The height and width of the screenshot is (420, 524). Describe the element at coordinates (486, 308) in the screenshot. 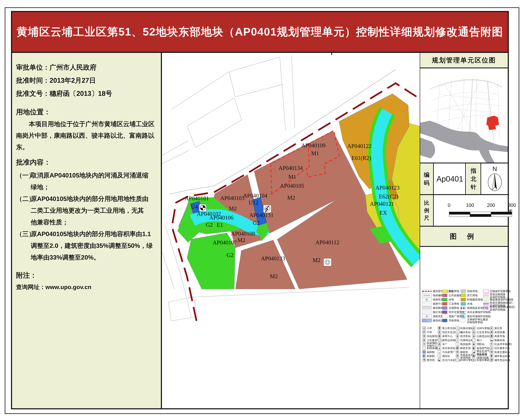

I see `legend-symbol-rail-unstable` at that location.